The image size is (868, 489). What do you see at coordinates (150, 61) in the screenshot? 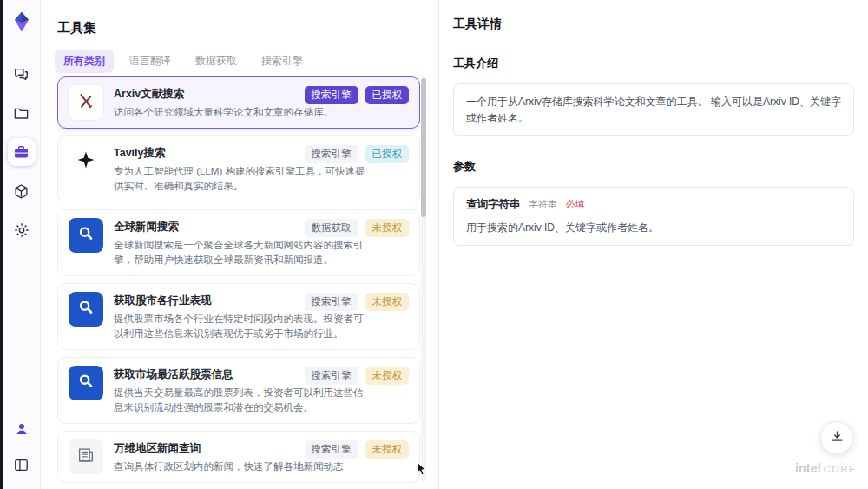
I see `category-tab: 语言翻译` at bounding box center [150, 61].